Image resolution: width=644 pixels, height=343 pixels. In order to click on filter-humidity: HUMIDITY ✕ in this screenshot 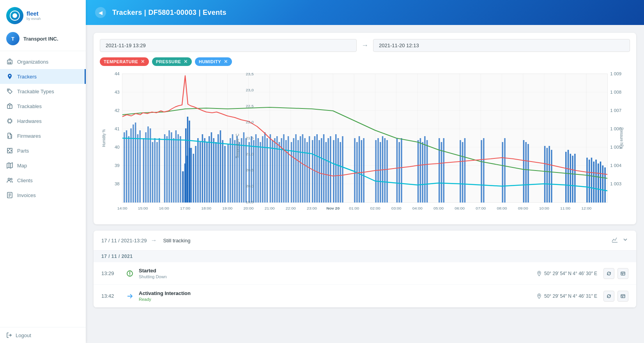, I will do `click(214, 62)`.